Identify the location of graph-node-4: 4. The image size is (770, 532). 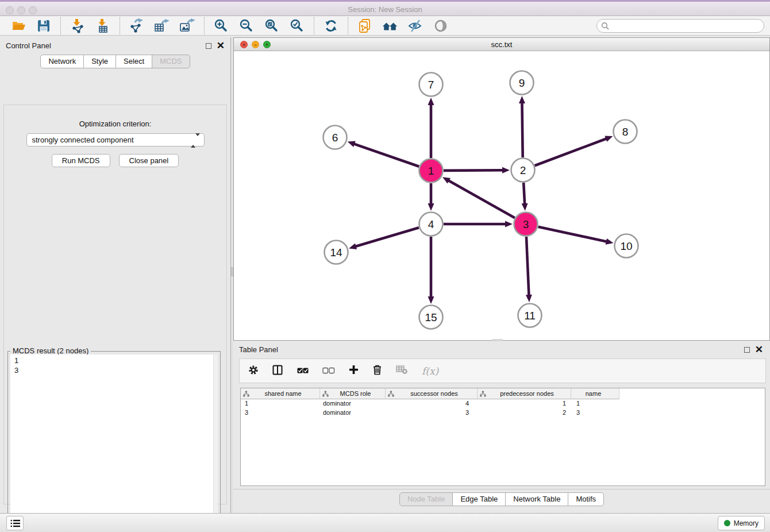
(431, 224).